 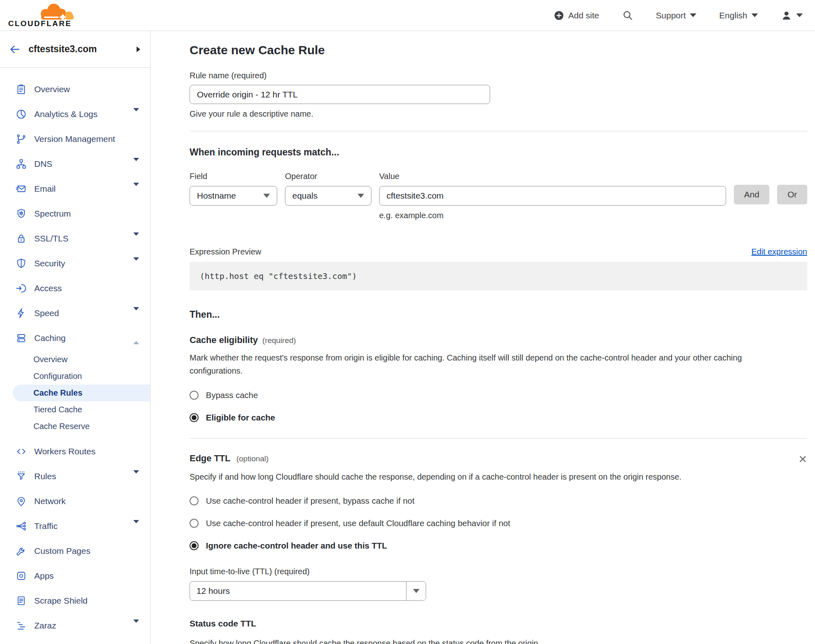 What do you see at coordinates (21, 214) in the screenshot?
I see `spectrum-icon` at bounding box center [21, 214].